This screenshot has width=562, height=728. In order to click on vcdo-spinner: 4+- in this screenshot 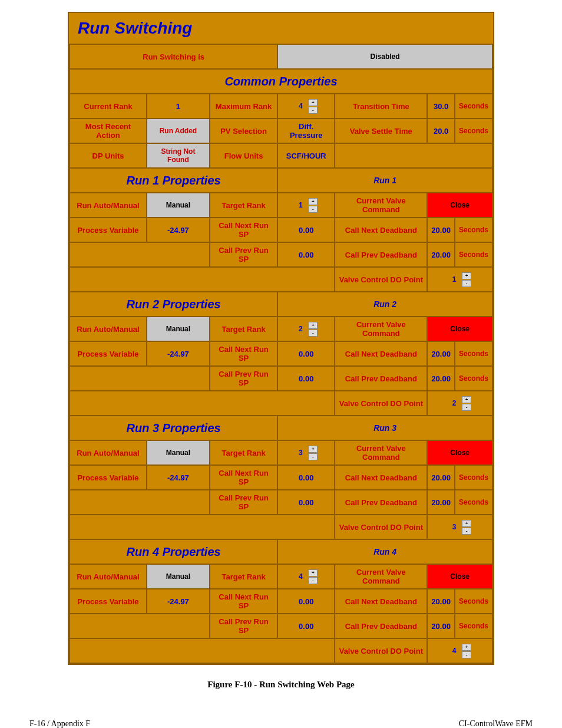, I will do `click(459, 651)`.